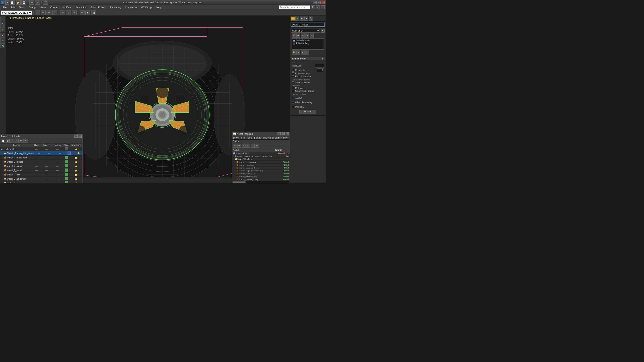 This screenshot has height=362, width=644. Describe the element at coordinates (312, 35) in the screenshot. I see `configure-btn: ⚙` at that location.